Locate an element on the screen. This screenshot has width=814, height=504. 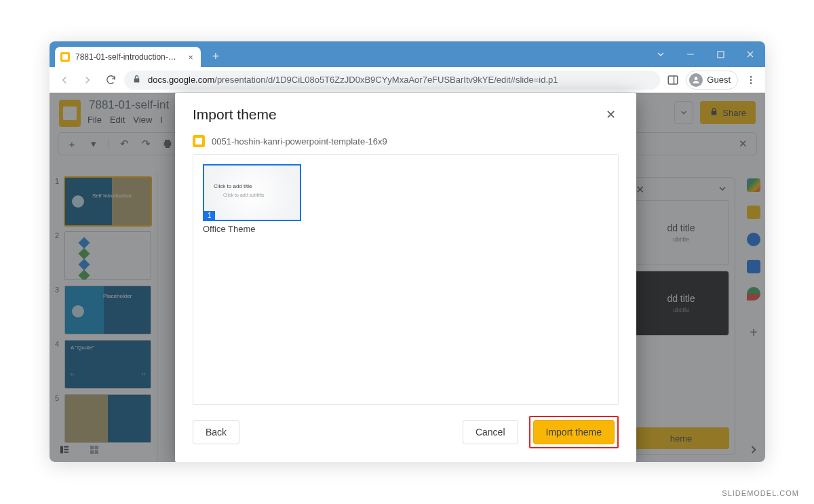
dialog-footer: Back Cancel Import theme is located at coordinates (406, 433).